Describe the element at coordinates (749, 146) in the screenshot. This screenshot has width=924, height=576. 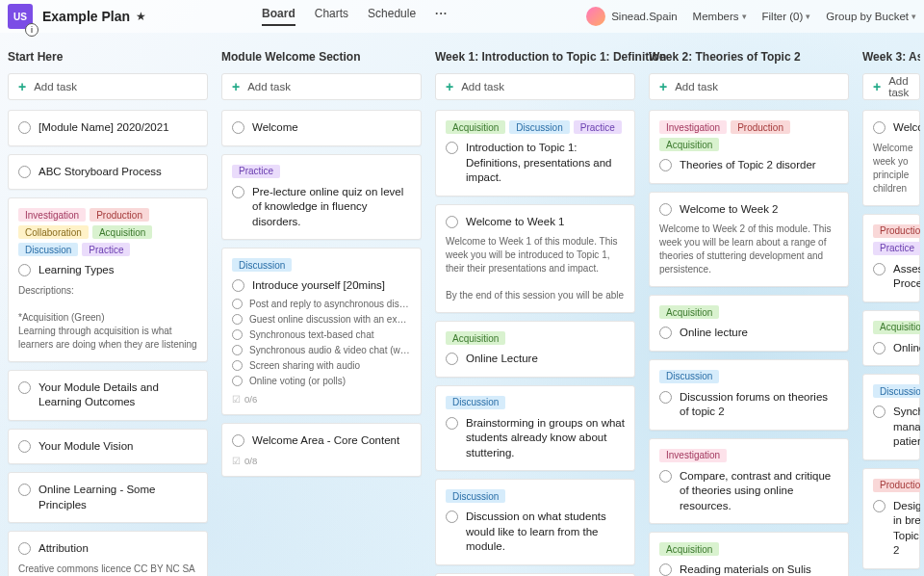
I see `task-card: InvestigationProductionAcquisitionTheori…` at that location.